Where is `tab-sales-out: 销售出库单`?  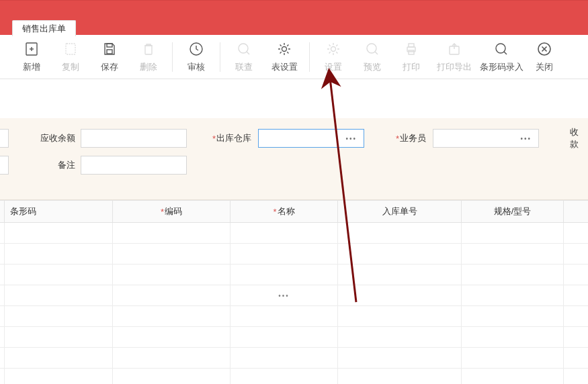 tab-sales-out: 销售出库单 is located at coordinates (44, 28).